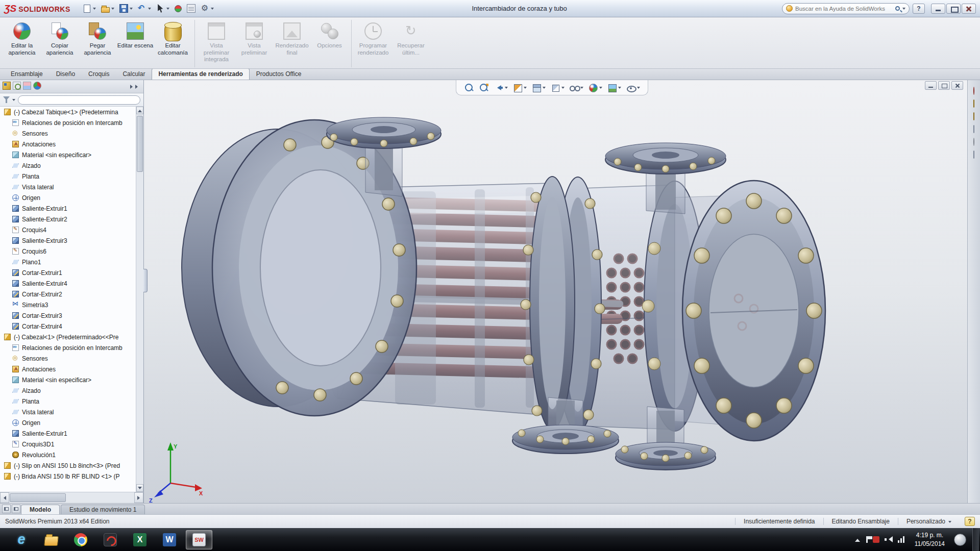  Describe the element at coordinates (469, 88) in the screenshot. I see `zoom-fit-button` at that location.